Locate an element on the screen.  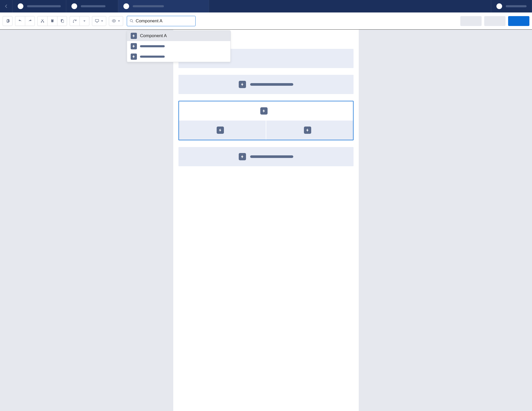
search-result-label: Component A is located at coordinates (153, 36).